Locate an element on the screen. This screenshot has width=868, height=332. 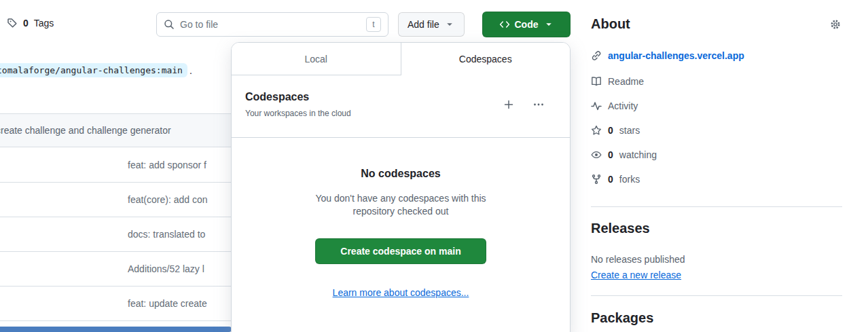
tags-count: 0 is located at coordinates (26, 23).